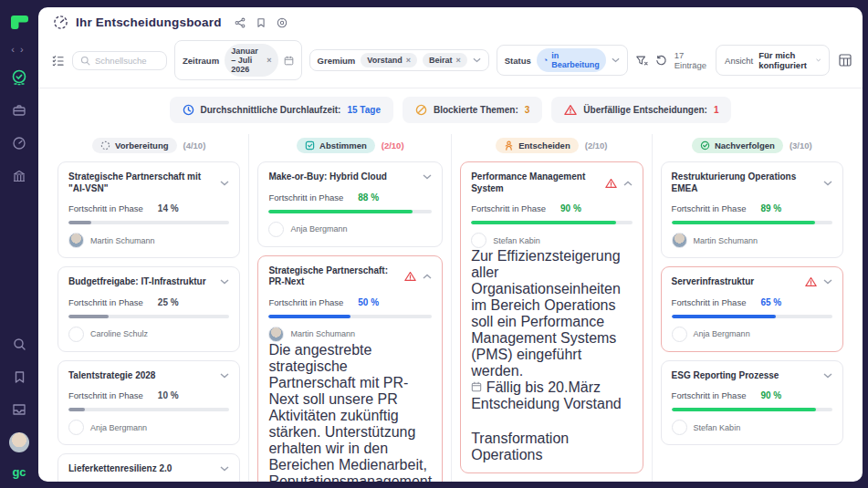 The height and width of the screenshot is (488, 868). Describe the element at coordinates (537, 146) in the screenshot. I see `column-pill: Entscheiden` at that location.